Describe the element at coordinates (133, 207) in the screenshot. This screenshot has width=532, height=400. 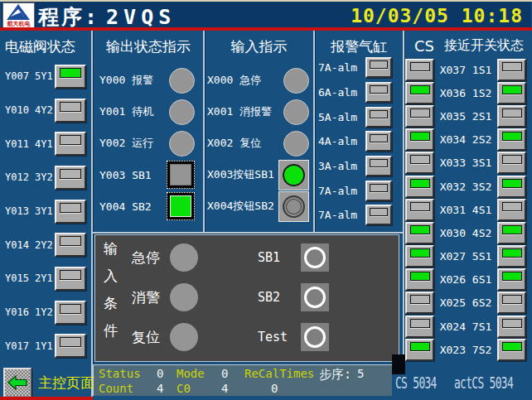
I see `output-label: Y004 SB2` at that location.